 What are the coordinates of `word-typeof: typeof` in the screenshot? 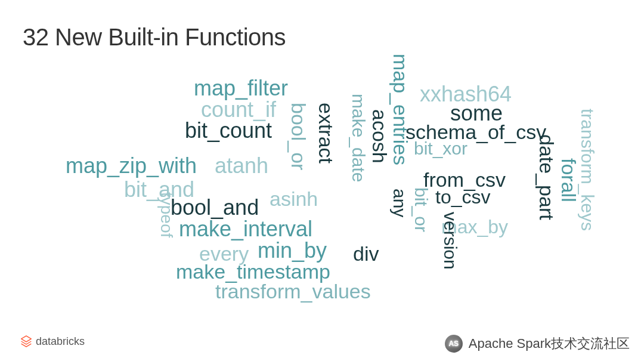 It's located at (166, 215).